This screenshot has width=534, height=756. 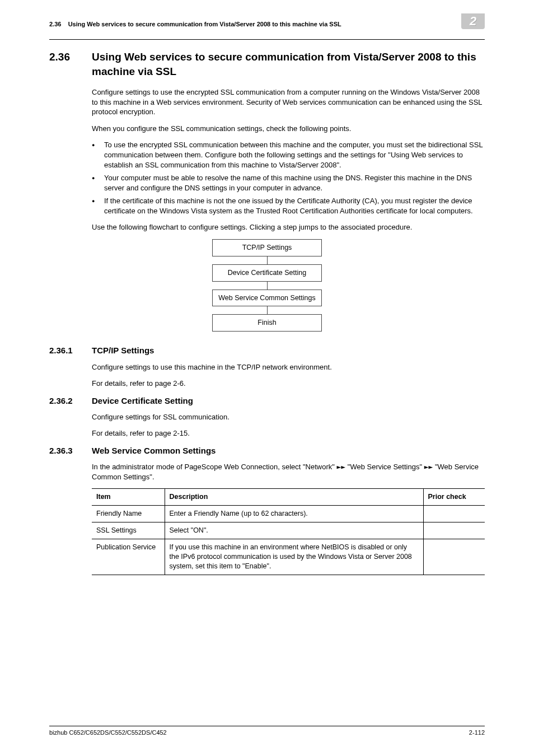 I want to click on subsection-title: Web Service Common Settings, so click(x=153, y=451).